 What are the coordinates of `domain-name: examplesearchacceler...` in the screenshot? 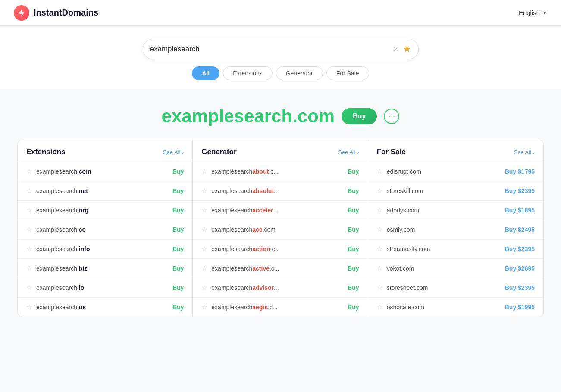 It's located at (245, 210).